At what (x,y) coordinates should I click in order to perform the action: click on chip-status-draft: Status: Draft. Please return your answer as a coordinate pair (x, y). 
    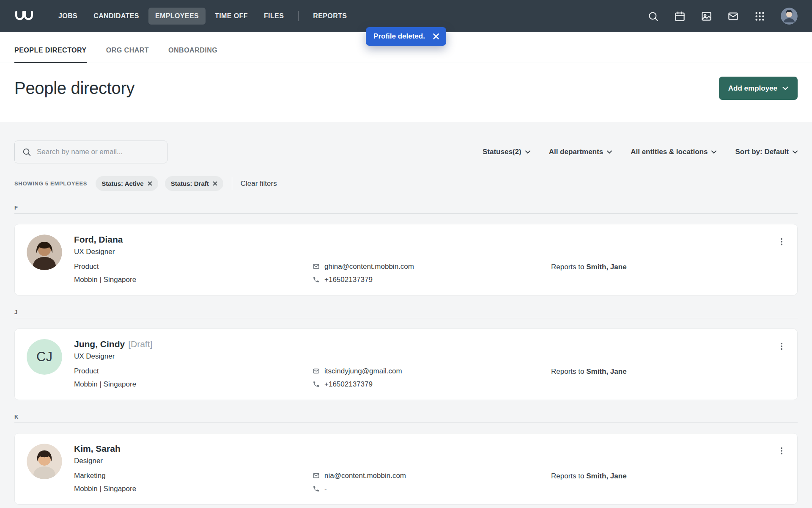
    Looking at the image, I should click on (194, 184).